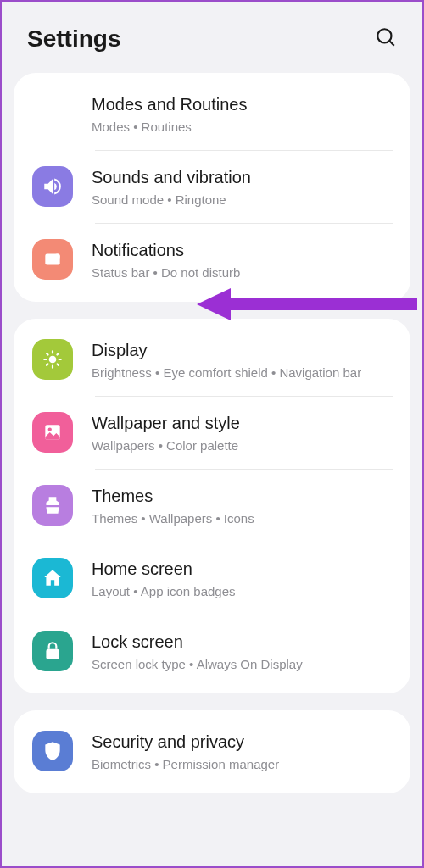 This screenshot has height=868, width=424. I want to click on item-subtitle: Biometrics • Permission manager, so click(243, 765).